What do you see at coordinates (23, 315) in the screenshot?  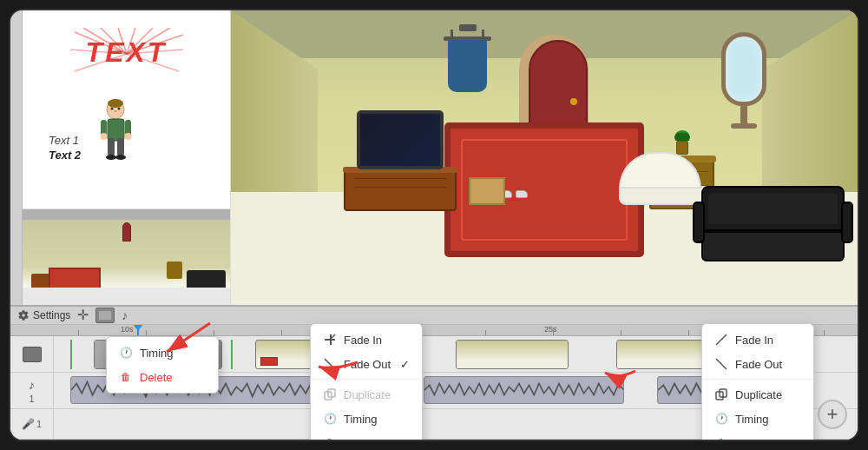 I see `gear-icon` at bounding box center [23, 315].